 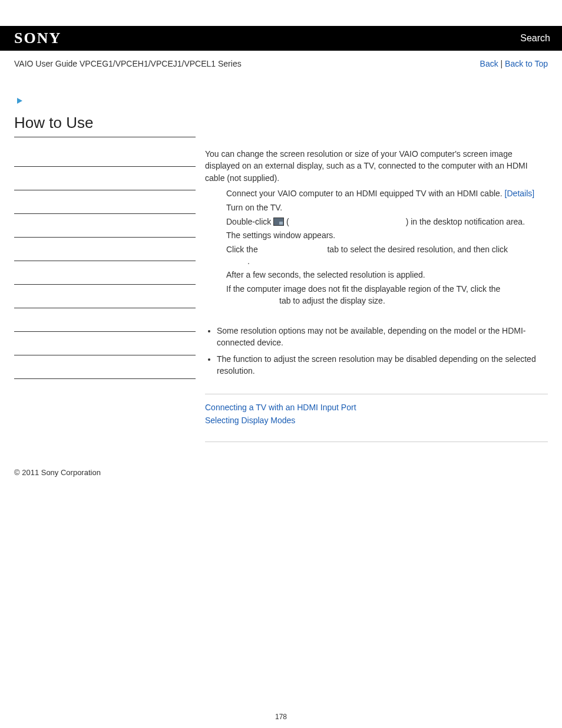 What do you see at coordinates (250, 222) in the screenshot?
I see `step-text: Double-click` at bounding box center [250, 222].